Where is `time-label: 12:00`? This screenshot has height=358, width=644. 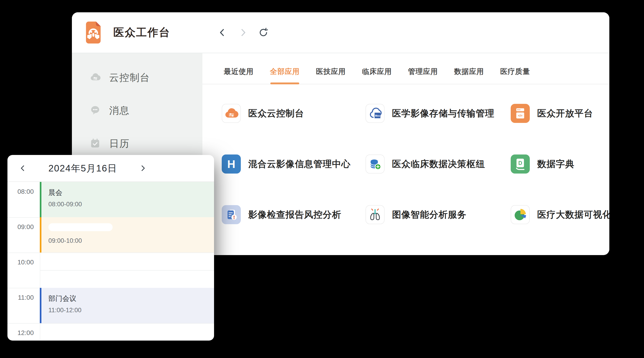
time-label: 12:00 is located at coordinates (20, 333).